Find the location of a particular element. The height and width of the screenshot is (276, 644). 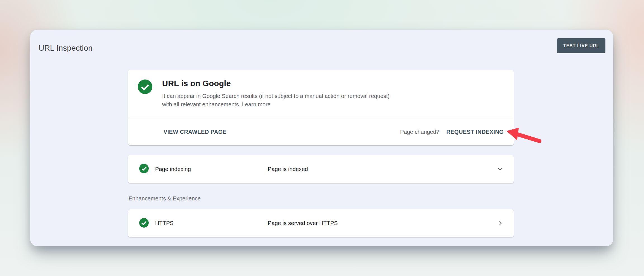

request-indexing-button: REQUEST INDEXING is located at coordinates (475, 132).